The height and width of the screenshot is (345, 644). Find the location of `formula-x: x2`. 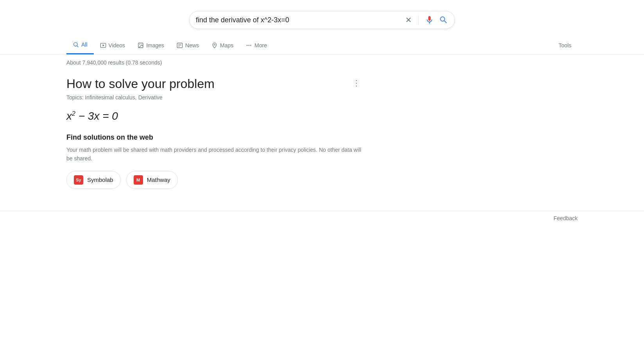

formula-x: x2 is located at coordinates (71, 116).